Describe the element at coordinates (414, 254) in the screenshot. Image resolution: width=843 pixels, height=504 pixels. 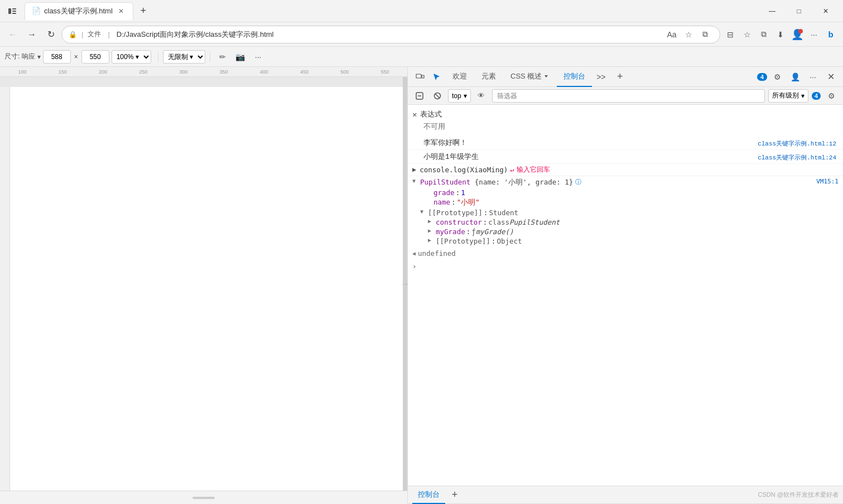
I see `undefined-collapse-arrow: ◀` at that location.